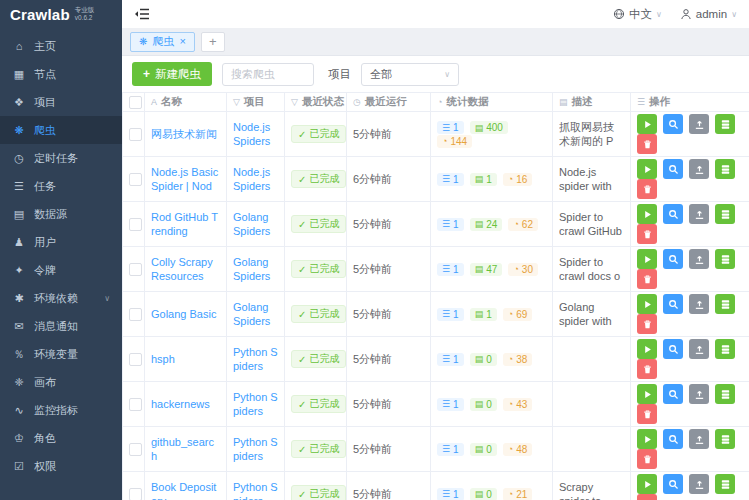 This screenshot has height=500, width=749. Describe the element at coordinates (389, 102) in the screenshot. I see `column-header-lastrun: ◷最近运行` at that location.